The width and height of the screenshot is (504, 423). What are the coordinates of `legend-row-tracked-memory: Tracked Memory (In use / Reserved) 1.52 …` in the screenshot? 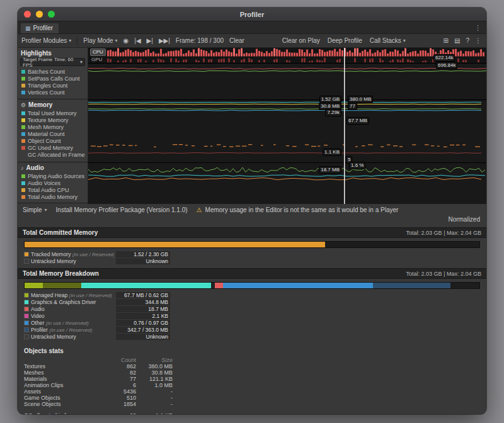 It's located at (252, 254).